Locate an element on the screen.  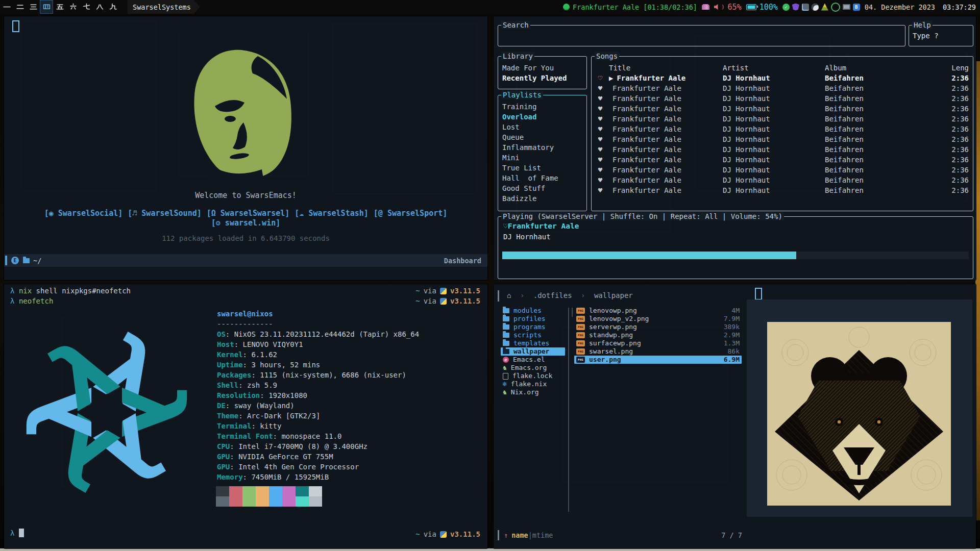
workspace-一 is located at coordinates (7, 7).